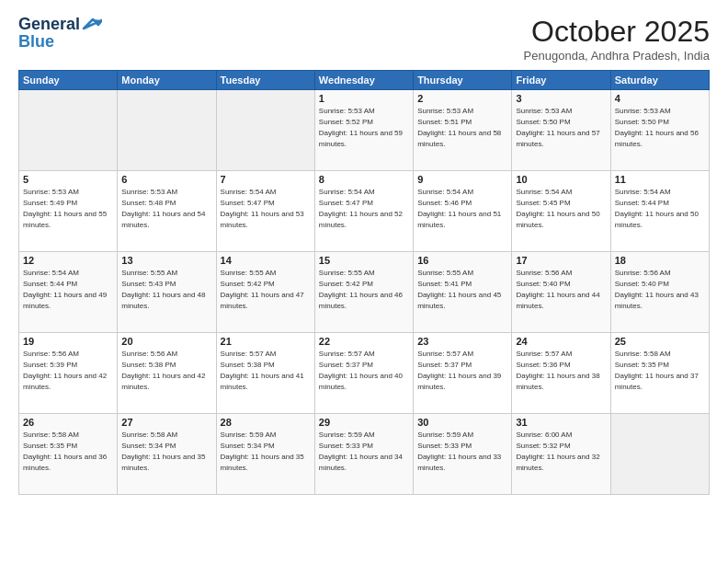  Describe the element at coordinates (167, 454) in the screenshot. I see `calendar-cell: 27Sunrise: 5:58 AM Sunset: 5:34 PM Dayli…` at that location.